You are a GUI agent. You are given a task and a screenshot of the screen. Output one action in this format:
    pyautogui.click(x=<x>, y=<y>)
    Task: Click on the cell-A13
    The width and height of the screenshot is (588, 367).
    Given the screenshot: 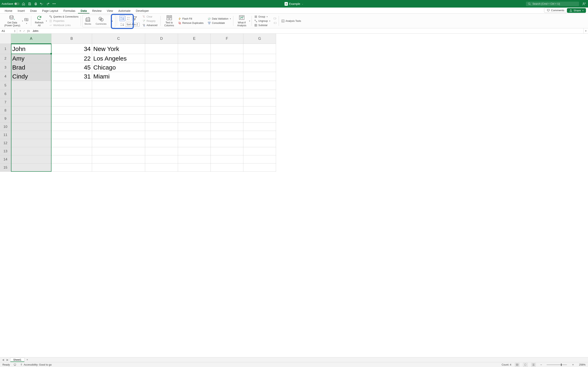 What is the action you would take?
    pyautogui.click(x=31, y=151)
    